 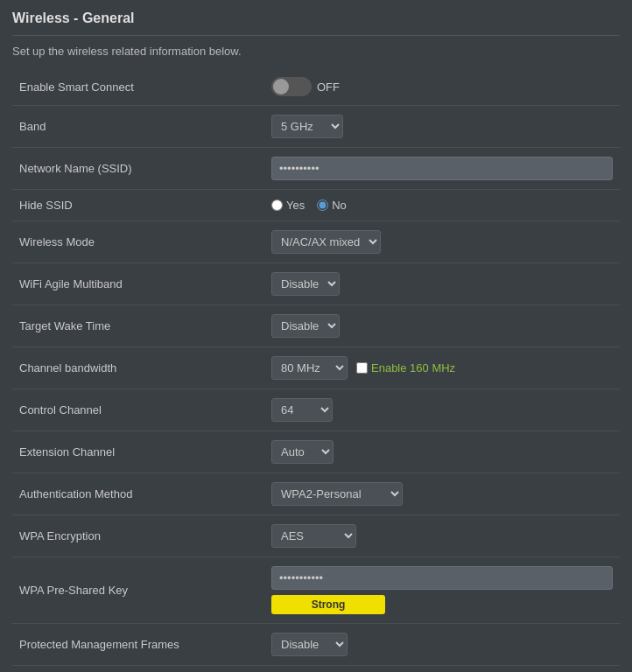 I want to click on row-enable-smart-connect: Enable Smart Connect OFF, so click(x=316, y=88).